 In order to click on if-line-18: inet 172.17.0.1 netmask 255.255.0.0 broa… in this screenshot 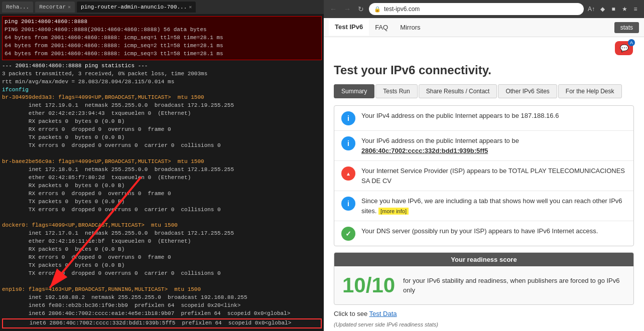, I will do `click(162, 234)`.